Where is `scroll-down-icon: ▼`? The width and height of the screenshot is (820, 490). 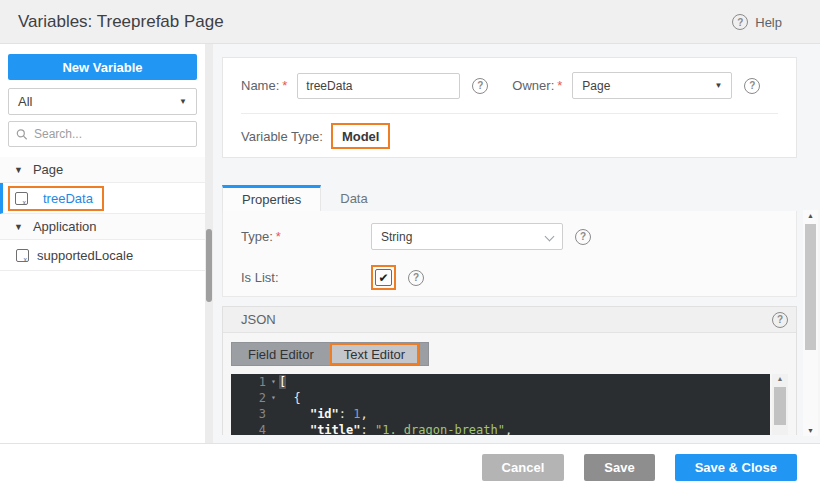
scroll-down-icon: ▼ is located at coordinates (810, 430).